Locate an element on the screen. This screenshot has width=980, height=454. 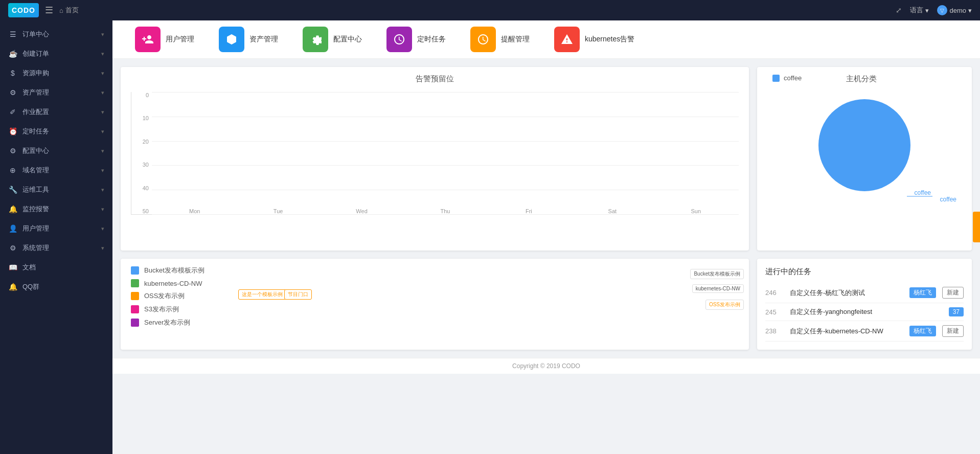
bar-sat: Sat is located at coordinates (612, 210).